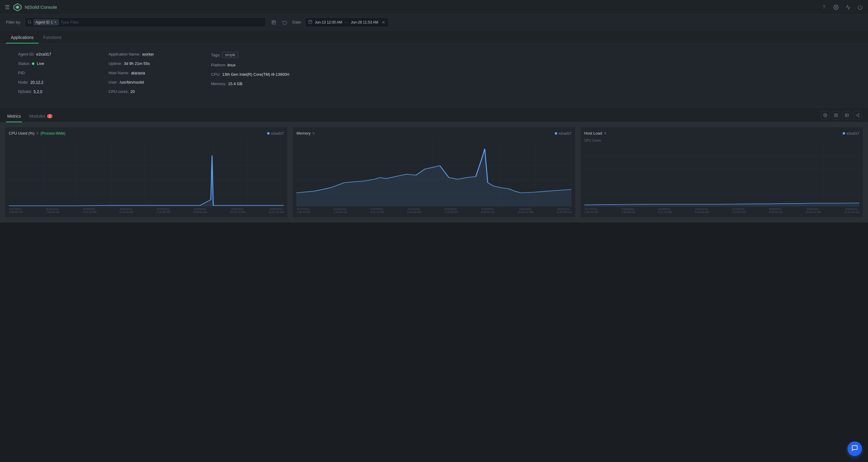  What do you see at coordinates (824, 7) in the screenshot?
I see `help-icon: ?` at bounding box center [824, 7].